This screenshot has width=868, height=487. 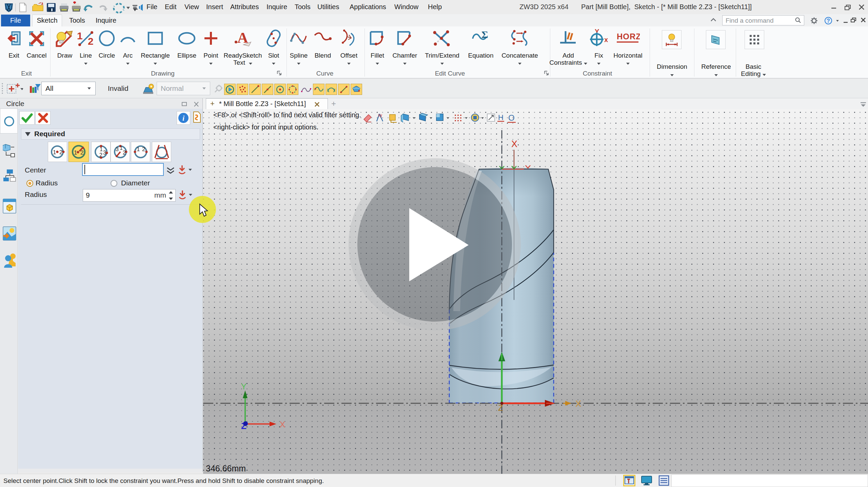 What do you see at coordinates (511, 118) in the screenshot?
I see `svg-text: O` at bounding box center [511, 118].